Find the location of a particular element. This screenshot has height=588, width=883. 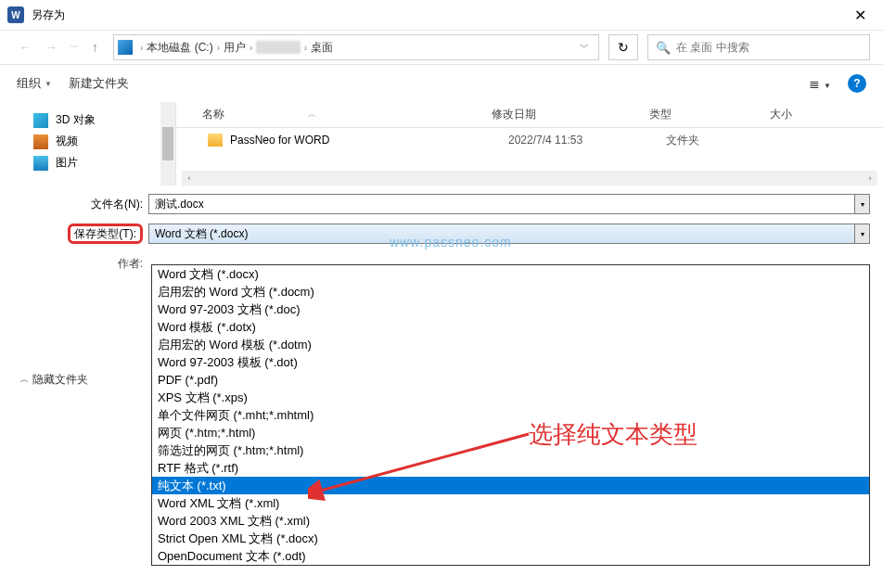

savetype-option: RTF 格式 (*.rtf) is located at coordinates (510, 467).